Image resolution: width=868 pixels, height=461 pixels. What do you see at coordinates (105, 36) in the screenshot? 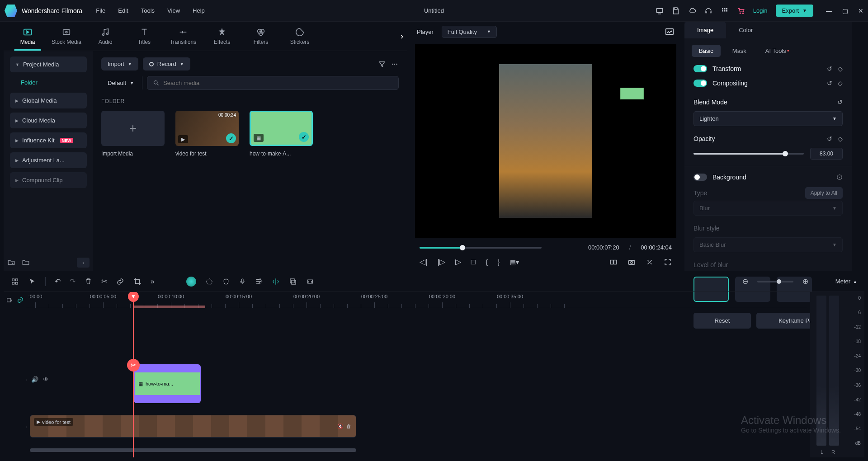
I see `tab-audio: Audio` at bounding box center [105, 36].